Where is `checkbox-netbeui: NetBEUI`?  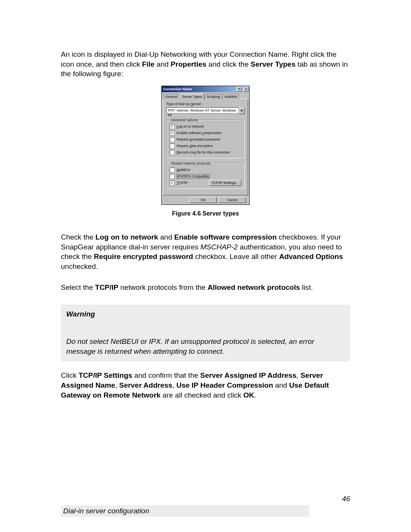 checkbox-netbeui: NetBEUI is located at coordinates (206, 170).